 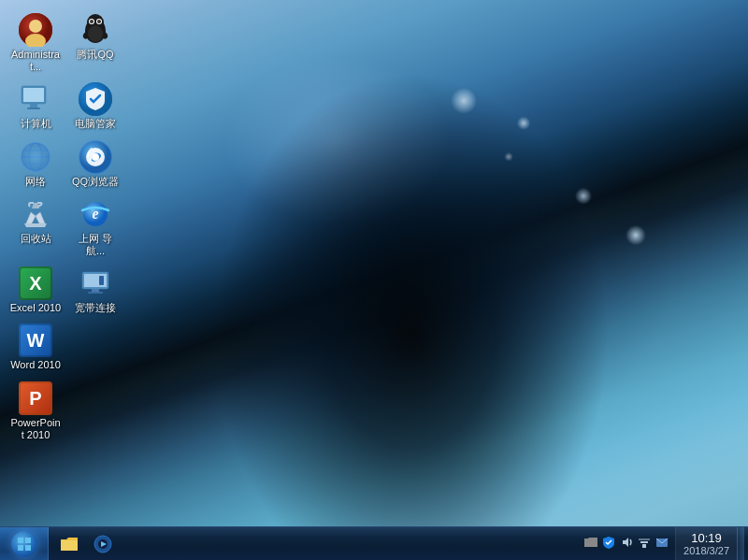 What do you see at coordinates (36, 30) in the screenshot?
I see `admin-icon` at bounding box center [36, 30].